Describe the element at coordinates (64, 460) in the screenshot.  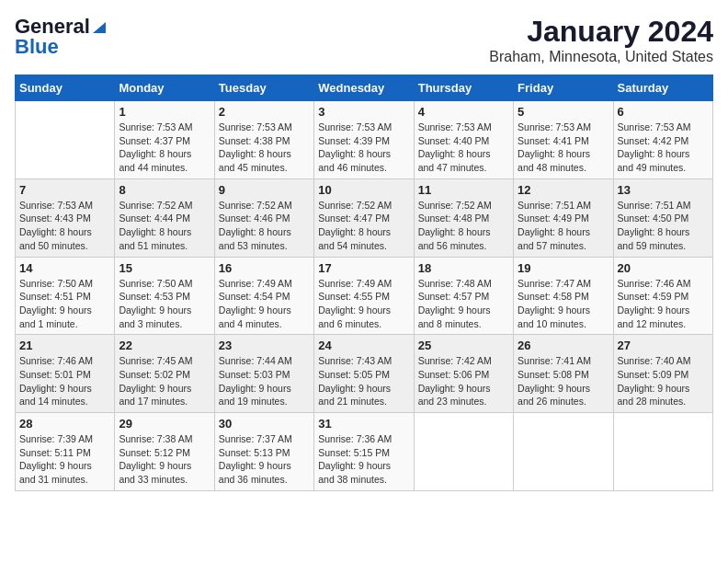
I see `day-info: Sunrise: 7:39 AMSunset: 5:11 PMDaylight:…` at that location.